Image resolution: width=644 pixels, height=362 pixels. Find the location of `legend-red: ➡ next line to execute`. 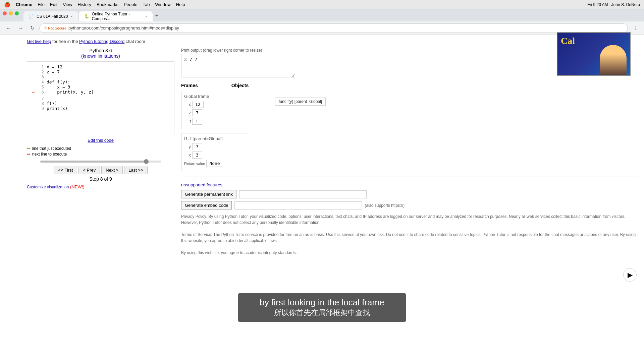

legend-red: ➡ next line to execute is located at coordinates (101, 154).